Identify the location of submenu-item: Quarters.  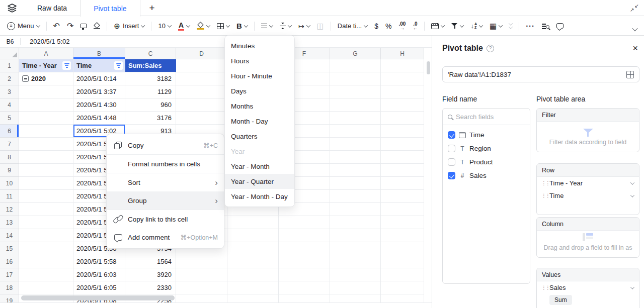
(260, 136).